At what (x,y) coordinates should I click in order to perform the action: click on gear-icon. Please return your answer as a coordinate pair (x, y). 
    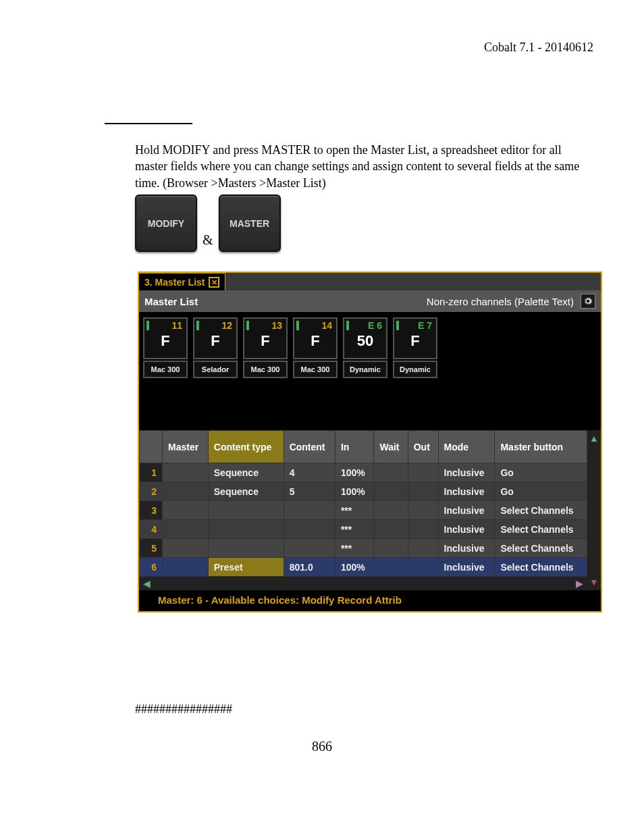
    Looking at the image, I should click on (588, 301).